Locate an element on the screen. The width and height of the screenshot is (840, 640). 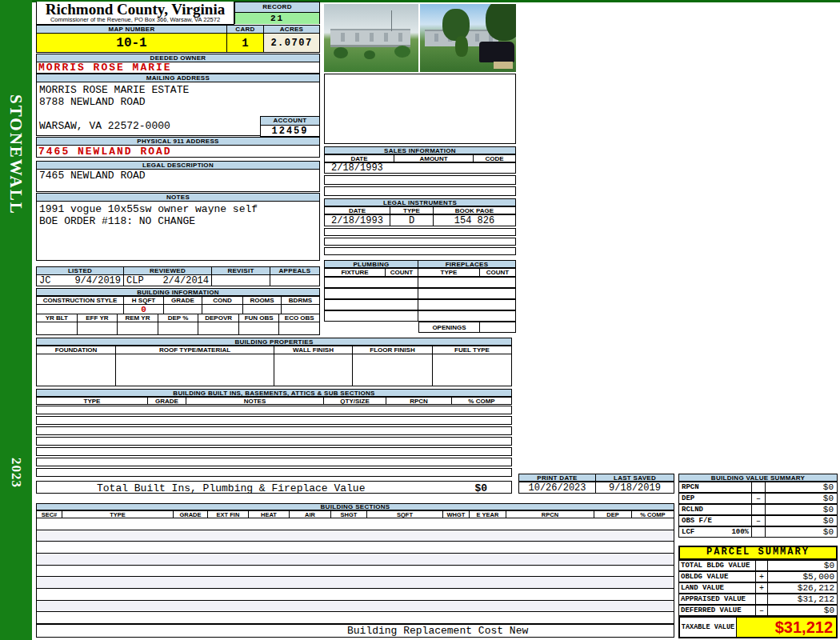
building-sections-rows is located at coordinates (355, 571).